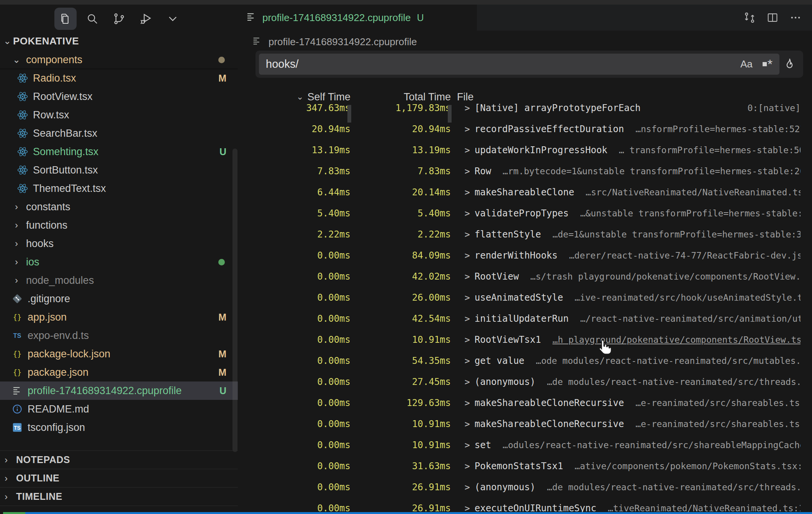 The width and height of the screenshot is (812, 514). What do you see at coordinates (119, 336) in the screenshot?
I see `tree-item-expo-env-d-ts: TSexpo-env.d.ts` at bounding box center [119, 336].